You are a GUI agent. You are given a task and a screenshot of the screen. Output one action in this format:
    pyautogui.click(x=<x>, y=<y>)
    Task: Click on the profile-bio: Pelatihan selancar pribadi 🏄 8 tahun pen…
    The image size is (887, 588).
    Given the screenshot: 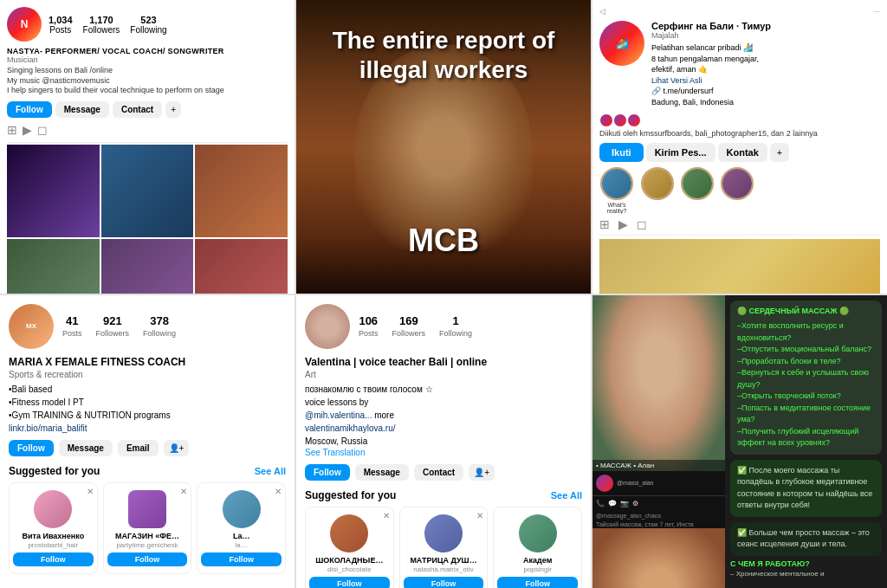 What is the action you would take?
    pyautogui.click(x=766, y=75)
    